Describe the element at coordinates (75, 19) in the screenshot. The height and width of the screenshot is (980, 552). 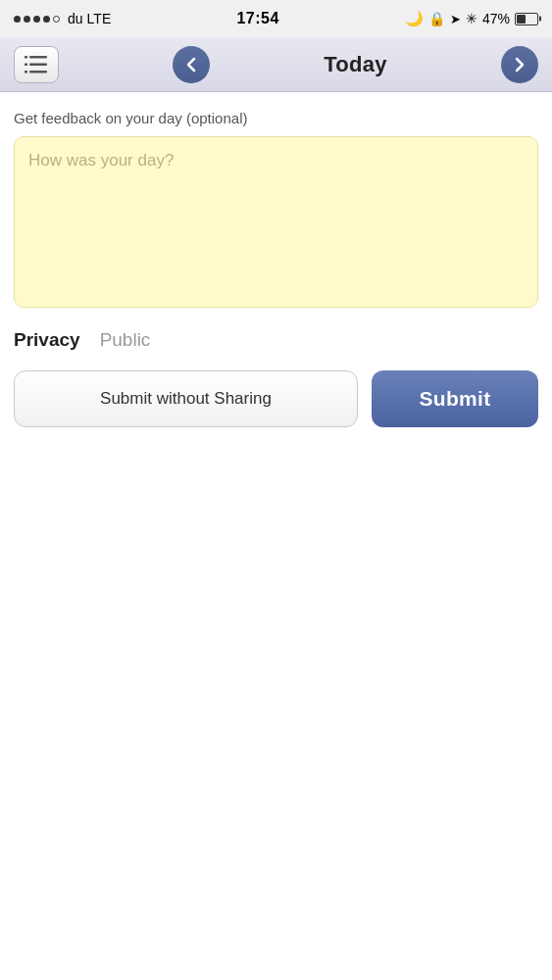
I see `carrier-label: du` at that location.